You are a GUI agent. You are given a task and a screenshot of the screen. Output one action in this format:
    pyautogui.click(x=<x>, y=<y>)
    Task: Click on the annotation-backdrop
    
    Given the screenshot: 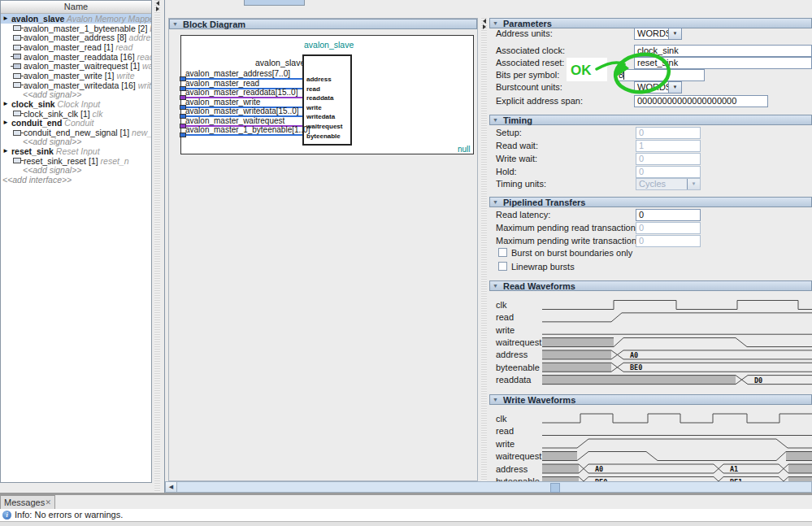 What is the action you would take?
    pyautogui.click(x=587, y=70)
    